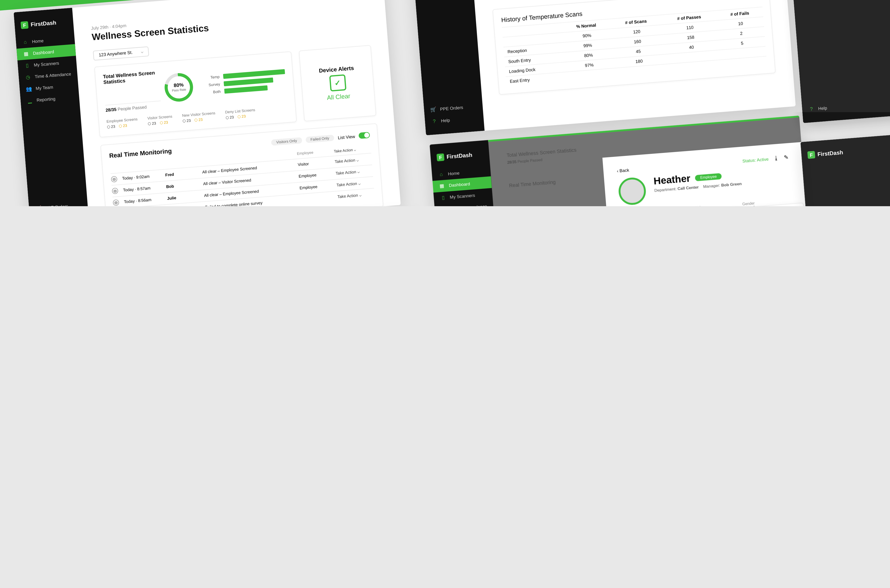 This screenshot has height=588, width=890. Describe the element at coordinates (196, 94) in the screenshot. I see `stats-card: Total Wellness Screen Statistics 28/35 P…` at that location.